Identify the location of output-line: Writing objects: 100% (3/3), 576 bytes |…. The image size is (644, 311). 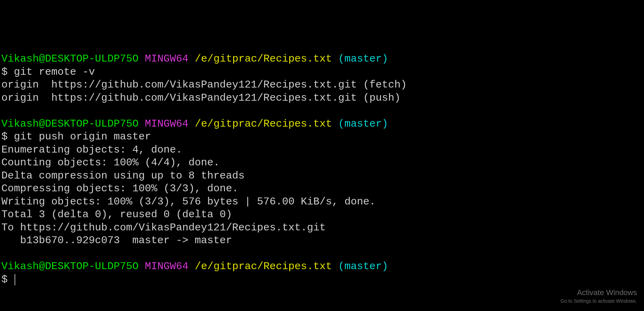
(322, 202).